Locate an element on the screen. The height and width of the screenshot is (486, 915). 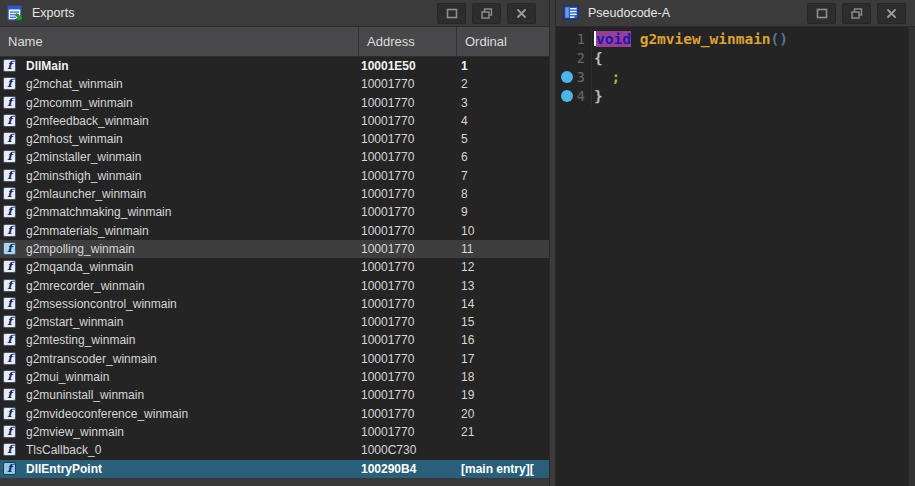
breakpoint-bullet-icon is located at coordinates (567, 96).